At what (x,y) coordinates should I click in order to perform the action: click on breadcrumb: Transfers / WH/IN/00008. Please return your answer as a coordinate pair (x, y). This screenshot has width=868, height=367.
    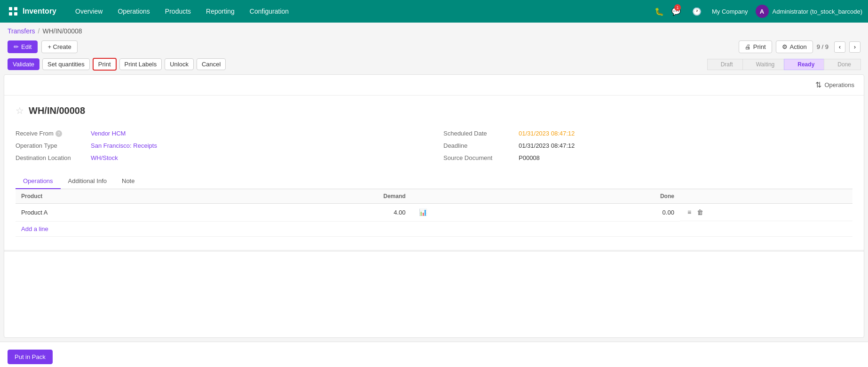
    Looking at the image, I should click on (434, 30).